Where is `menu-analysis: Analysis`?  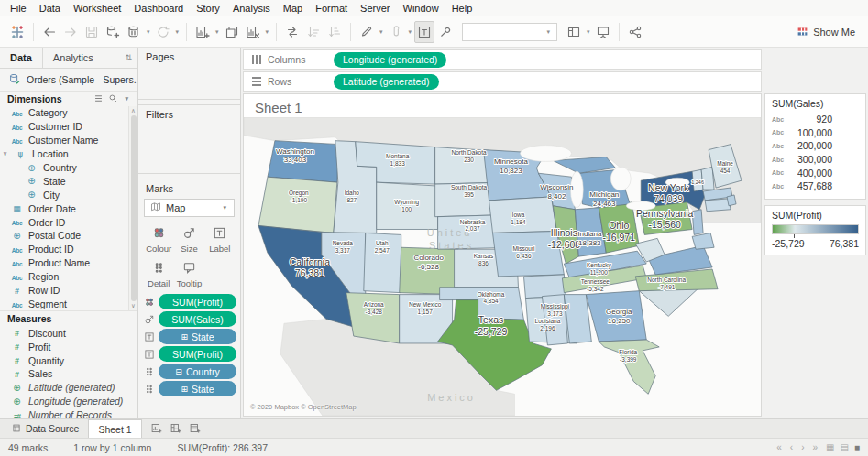 menu-analysis: Analysis is located at coordinates (251, 8).